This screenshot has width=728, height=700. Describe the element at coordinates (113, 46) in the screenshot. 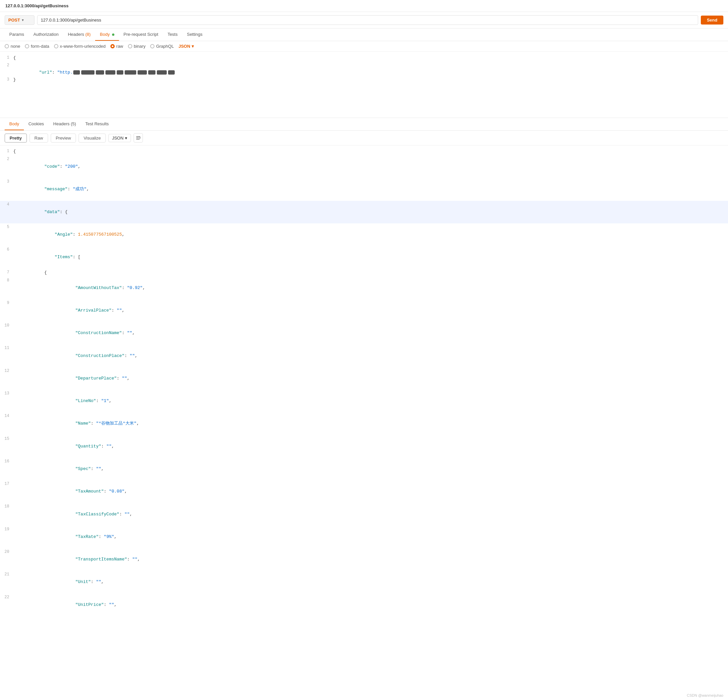

I see `radio-raw-icon` at that location.